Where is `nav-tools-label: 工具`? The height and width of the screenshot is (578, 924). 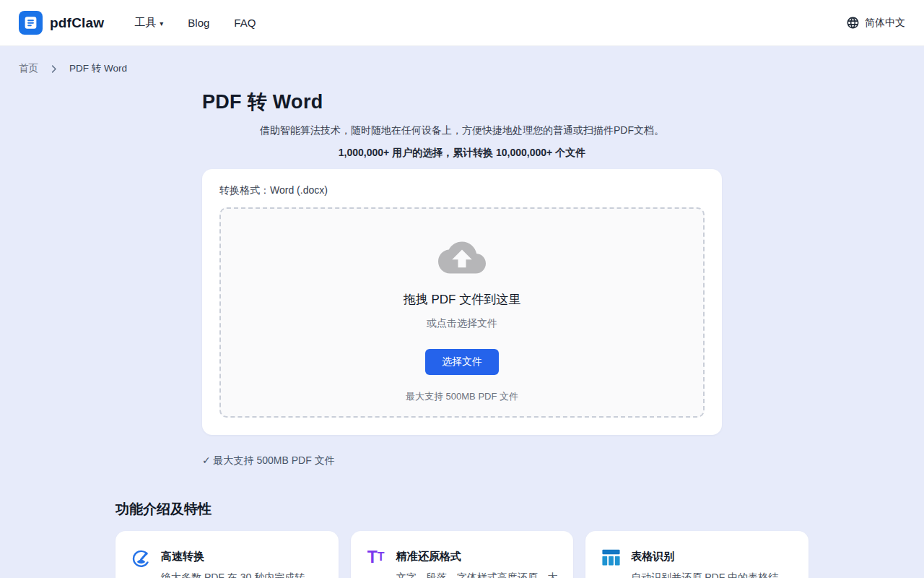
nav-tools-label: 工具 is located at coordinates (145, 23).